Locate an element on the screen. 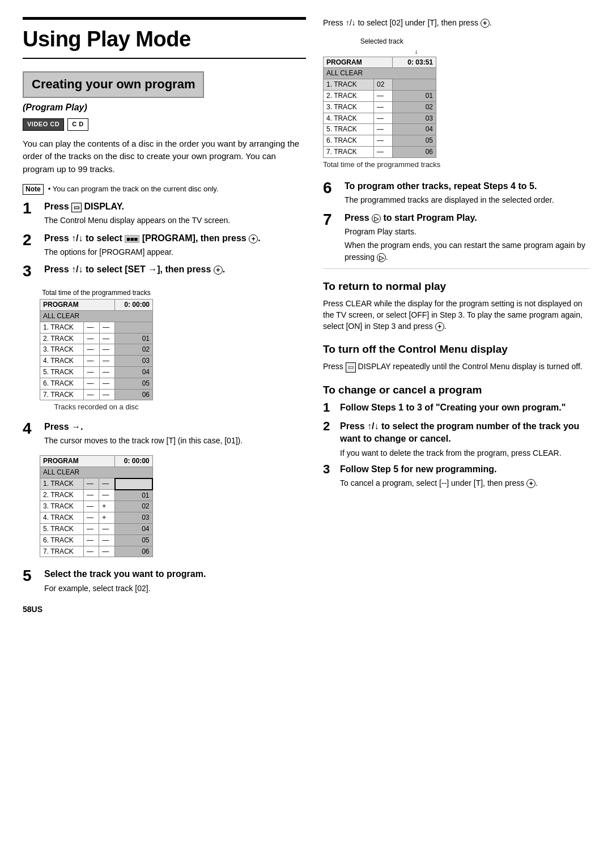 The image size is (612, 868). step-5-num: 5 is located at coordinates (33, 576).